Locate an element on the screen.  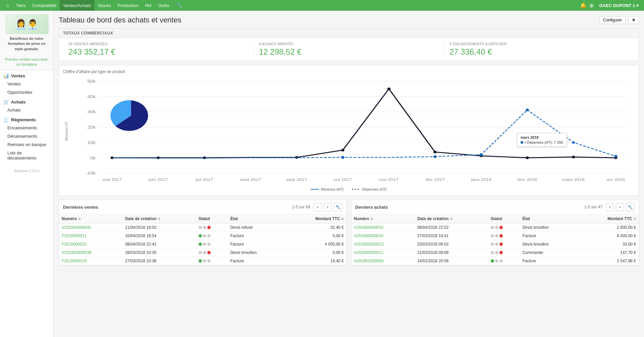
table-row: A201801000009 14/01/2018 20:56 Facture 2… is located at coordinates (495, 261).